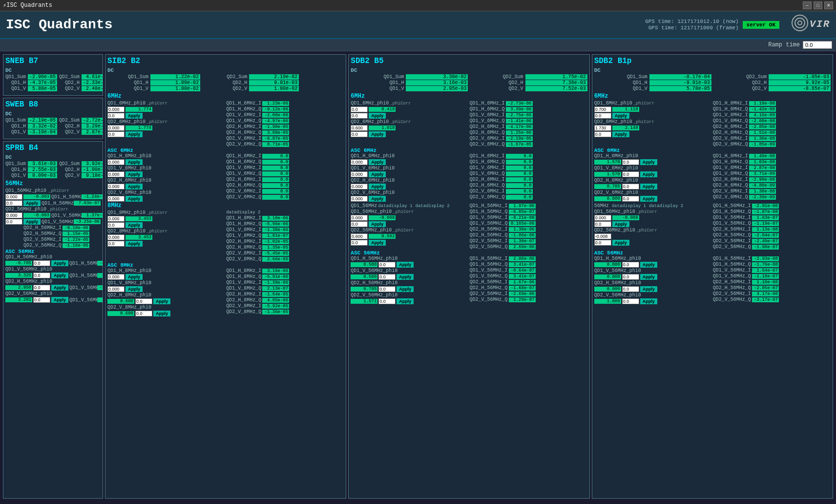 The width and height of the screenshot is (836, 504). I want to click on sib2-asc-qd2h-8mhz, so click(144, 301).